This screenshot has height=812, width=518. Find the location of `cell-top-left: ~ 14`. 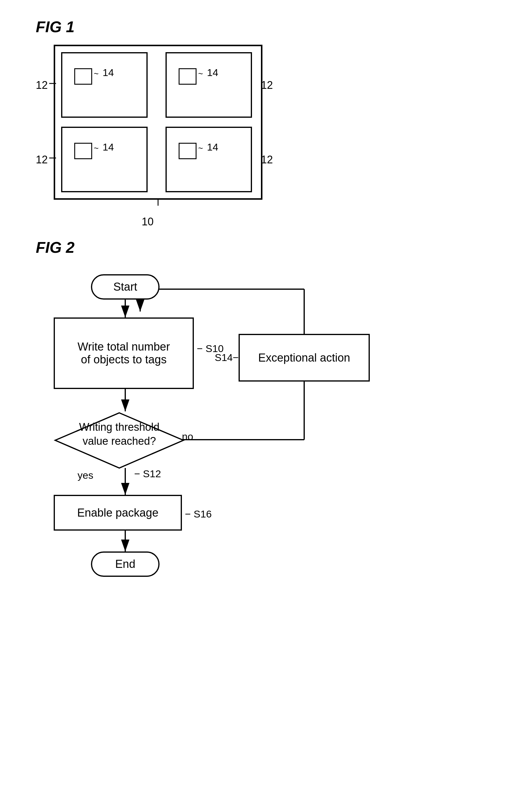

cell-top-left: ~ 14 is located at coordinates (104, 85).